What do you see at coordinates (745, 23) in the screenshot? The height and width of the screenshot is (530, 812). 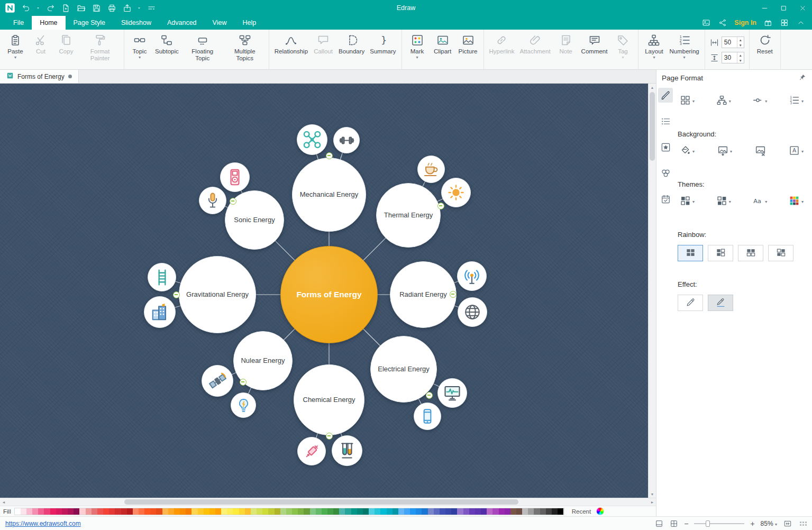 I see `sign-in-link: Sign In` at bounding box center [745, 23].